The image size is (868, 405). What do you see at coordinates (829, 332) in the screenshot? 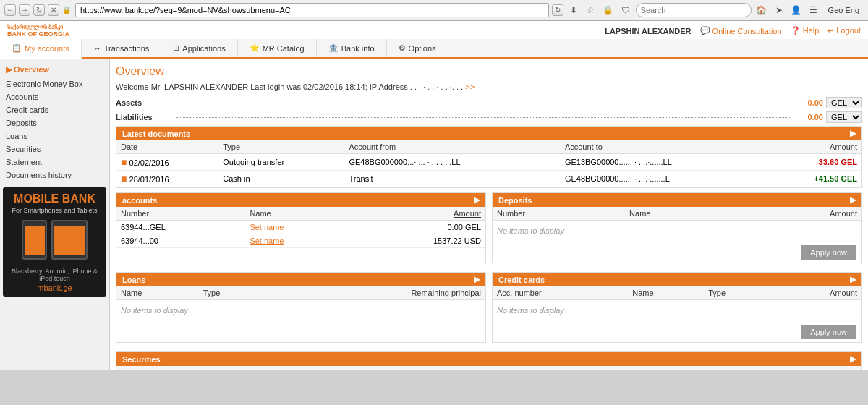
I see `credit-cards-apply-button: Apply now` at bounding box center [829, 332].